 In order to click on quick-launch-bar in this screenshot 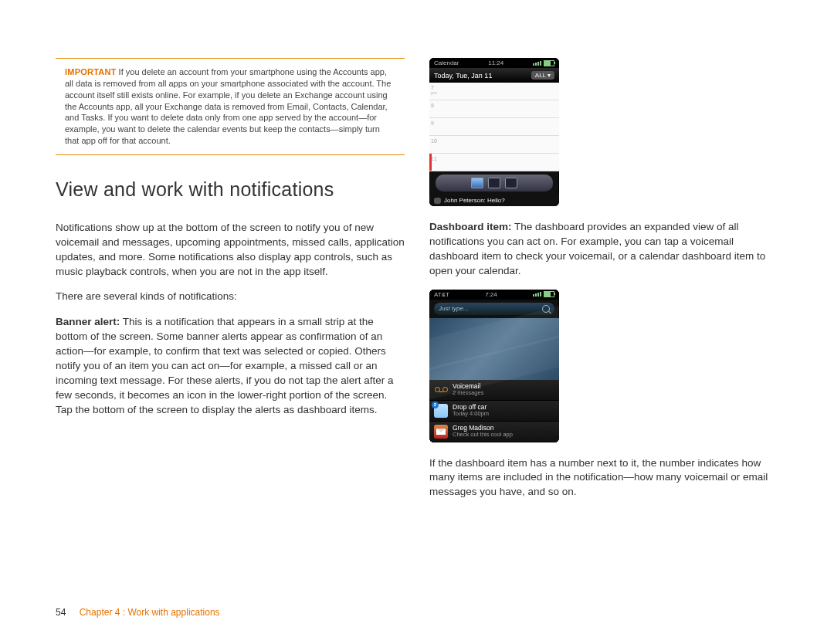, I will do `click(494, 183)`.